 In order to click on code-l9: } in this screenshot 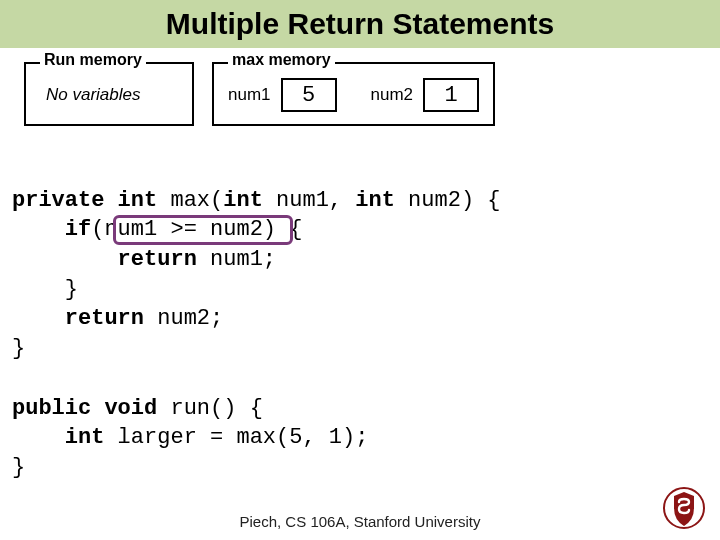, I will do `click(18, 468)`.